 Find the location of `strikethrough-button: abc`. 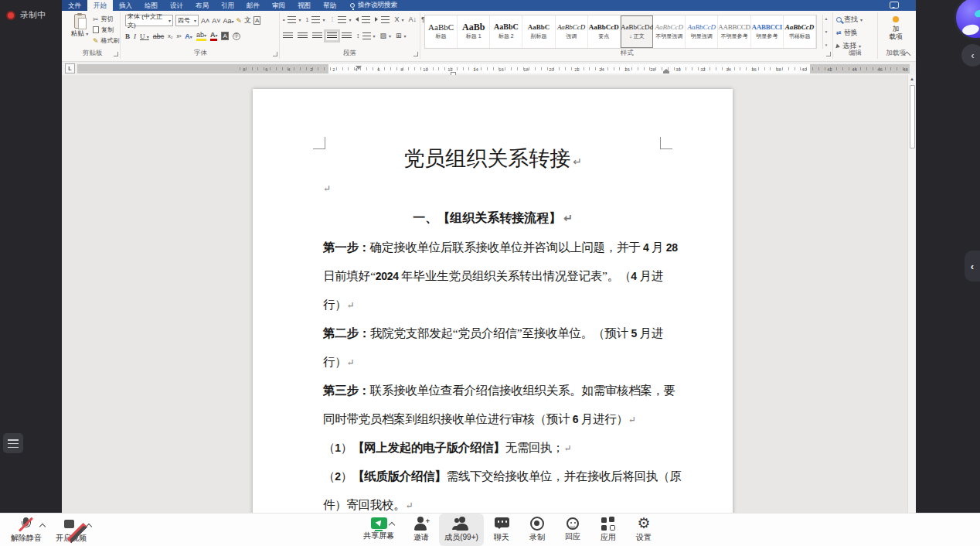

strikethrough-button: abc is located at coordinates (159, 36).